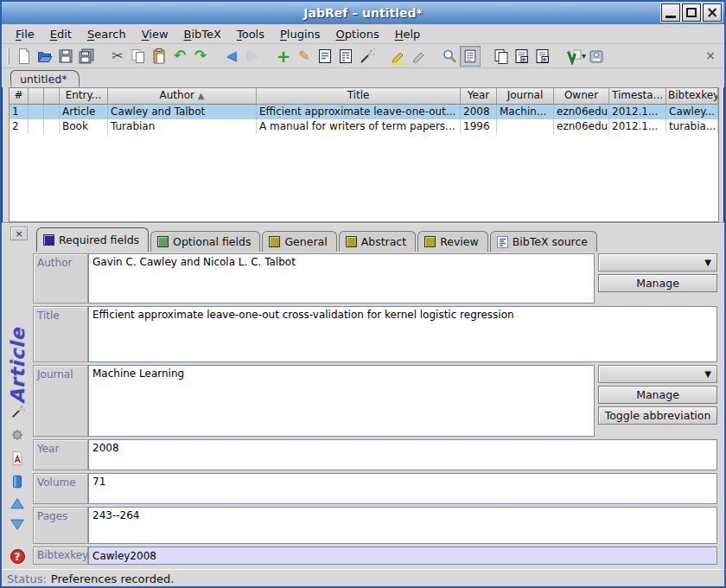  Describe the element at coordinates (403, 455) in the screenshot. I see `year-input: 2008` at that location.